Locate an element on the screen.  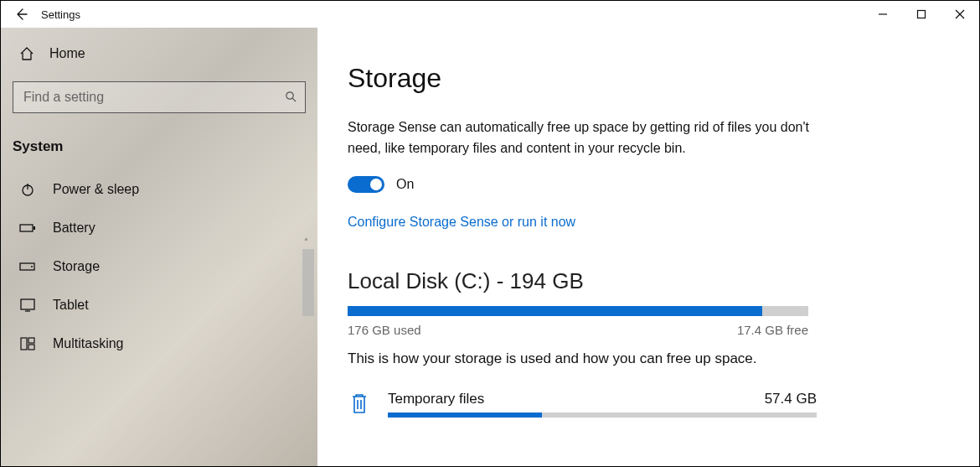
sidebar-group-title: System is located at coordinates (159, 148).